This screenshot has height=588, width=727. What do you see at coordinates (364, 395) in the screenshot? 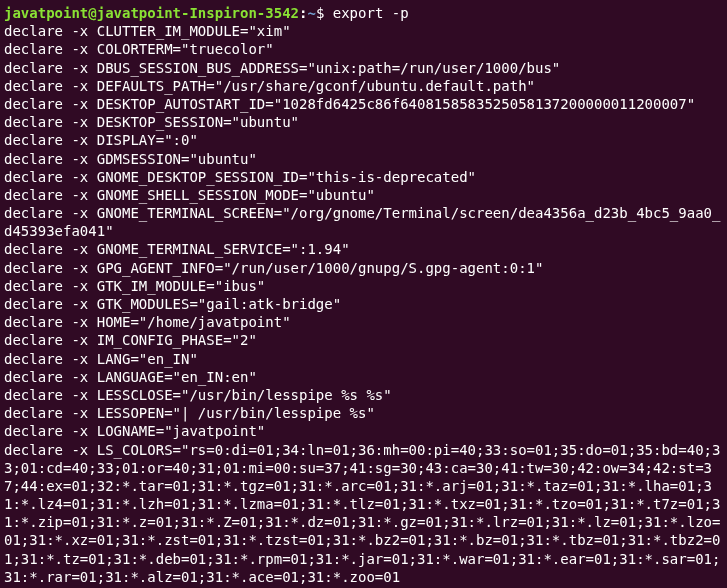
I see `output-line: declare -x LESSCLOSE="/usr/bin/lesspipe …` at bounding box center [364, 395].